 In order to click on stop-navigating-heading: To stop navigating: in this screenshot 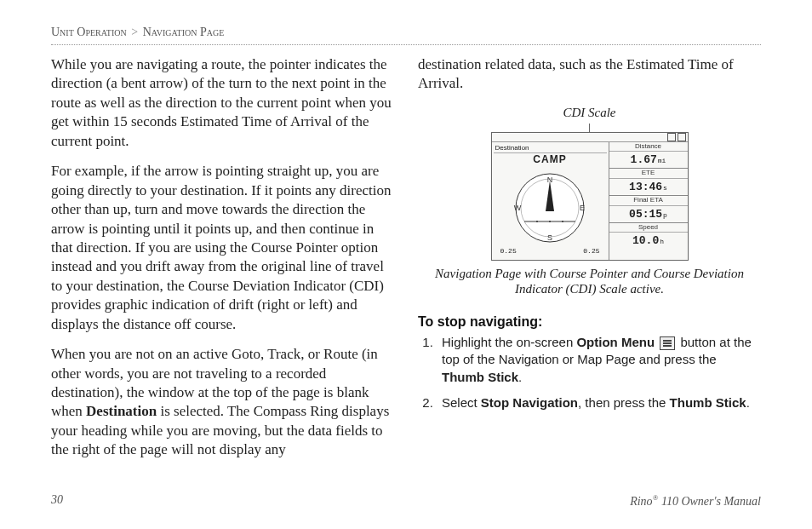, I will do `click(589, 322)`.